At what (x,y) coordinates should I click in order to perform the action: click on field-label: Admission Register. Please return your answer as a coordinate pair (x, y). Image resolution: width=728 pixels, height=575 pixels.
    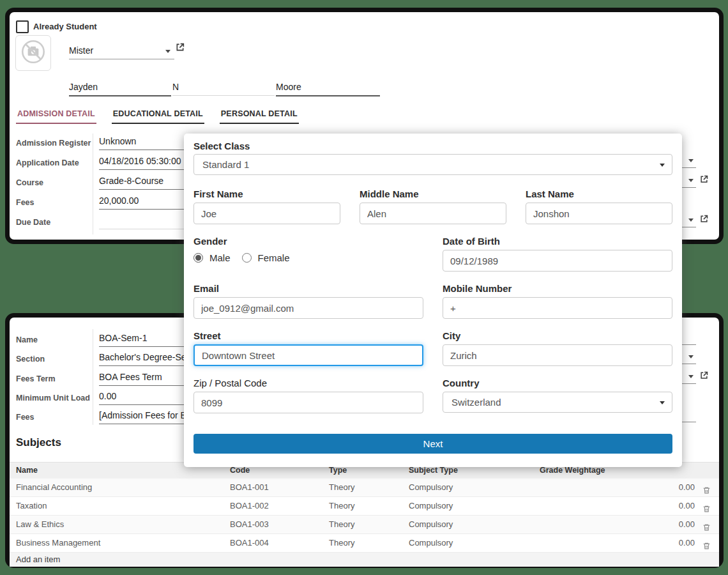
    Looking at the image, I should click on (55, 143).